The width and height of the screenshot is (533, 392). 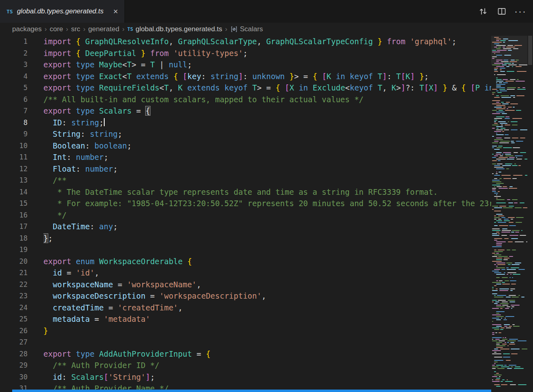 I want to click on line-number: 9, so click(x=14, y=134).